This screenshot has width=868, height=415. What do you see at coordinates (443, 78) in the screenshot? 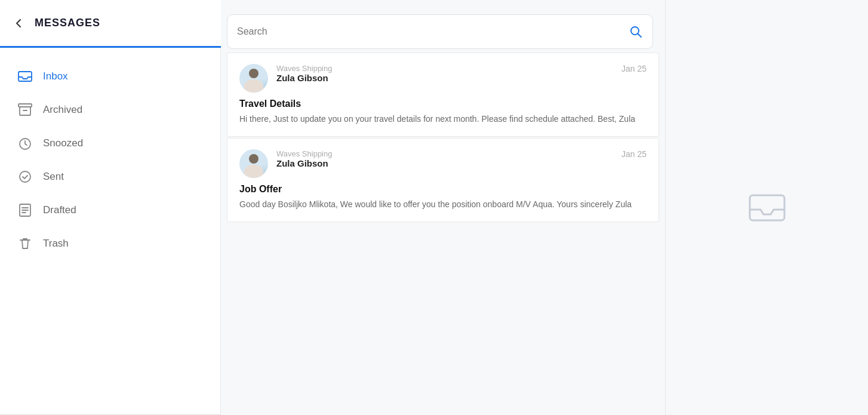
I see `message-header-1: Waves Shipping Zula Gibson Jan 25` at bounding box center [443, 78].